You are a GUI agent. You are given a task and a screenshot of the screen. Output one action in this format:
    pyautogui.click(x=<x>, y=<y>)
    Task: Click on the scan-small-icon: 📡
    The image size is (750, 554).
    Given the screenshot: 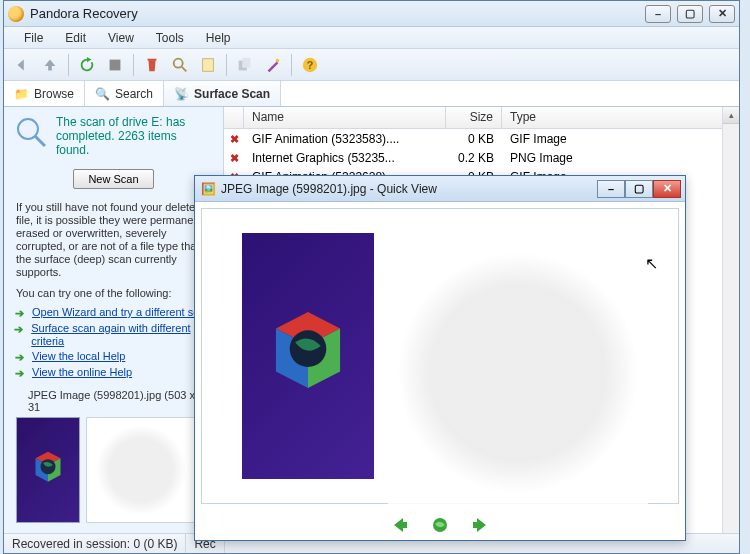 What is the action you would take?
    pyautogui.click(x=182, y=94)
    